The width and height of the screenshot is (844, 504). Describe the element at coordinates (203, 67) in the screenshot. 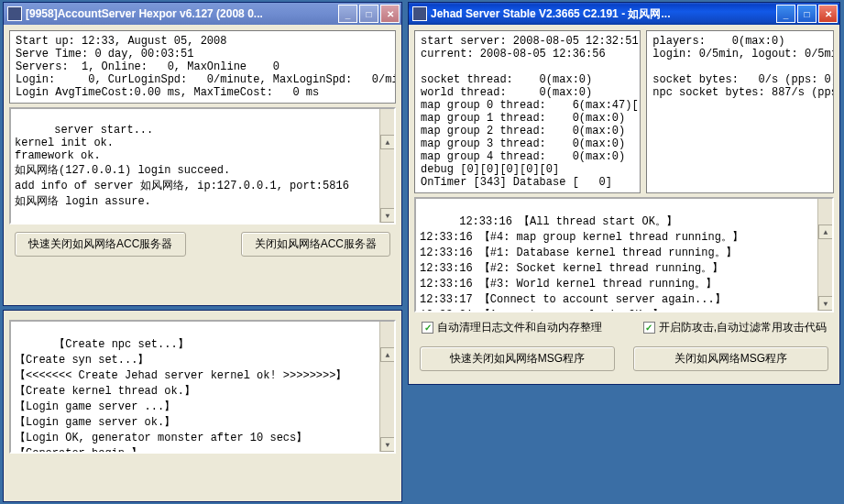

I see `stats-panel: Start up: 12:33, August 05, 2008 Serve T…` at that location.